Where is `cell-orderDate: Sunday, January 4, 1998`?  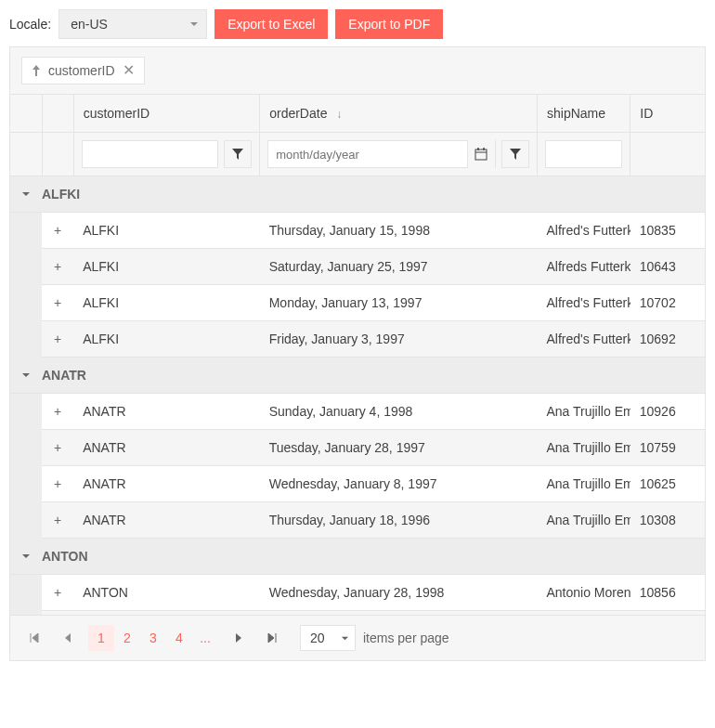 cell-orderDate: Sunday, January 4, 1998 is located at coordinates (399, 412).